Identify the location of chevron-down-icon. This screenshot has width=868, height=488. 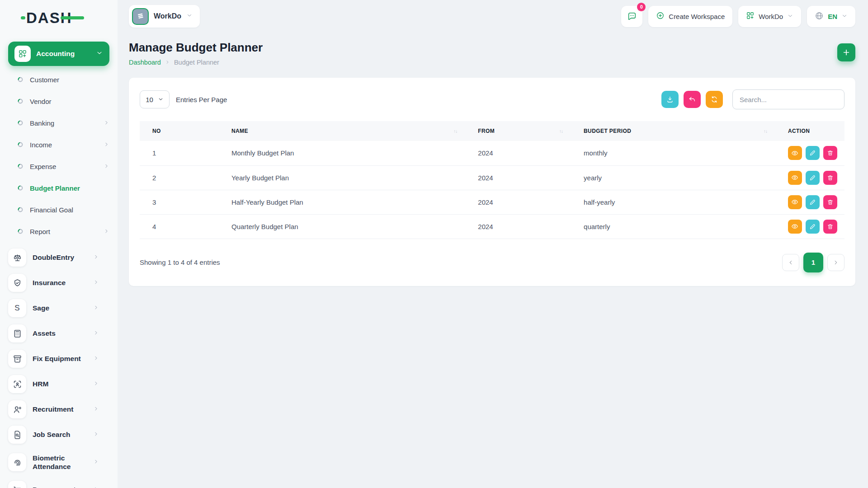
(844, 16).